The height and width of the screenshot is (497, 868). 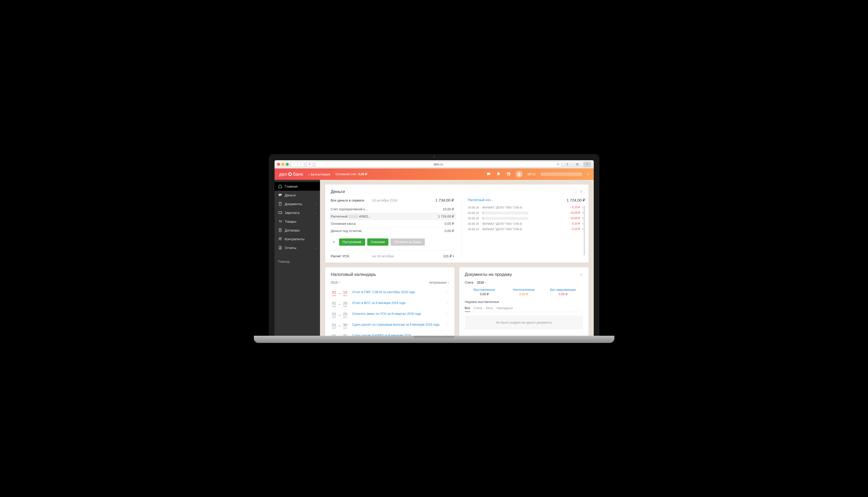 I want to click on chat-icon, so click(x=488, y=174).